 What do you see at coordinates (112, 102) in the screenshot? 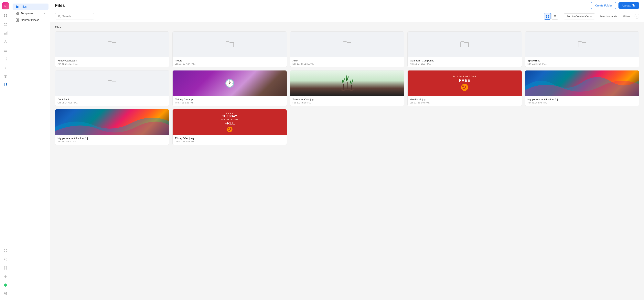
I see `folder-date-6: Oct 14, 24 4:28 PM...` at bounding box center [112, 102].